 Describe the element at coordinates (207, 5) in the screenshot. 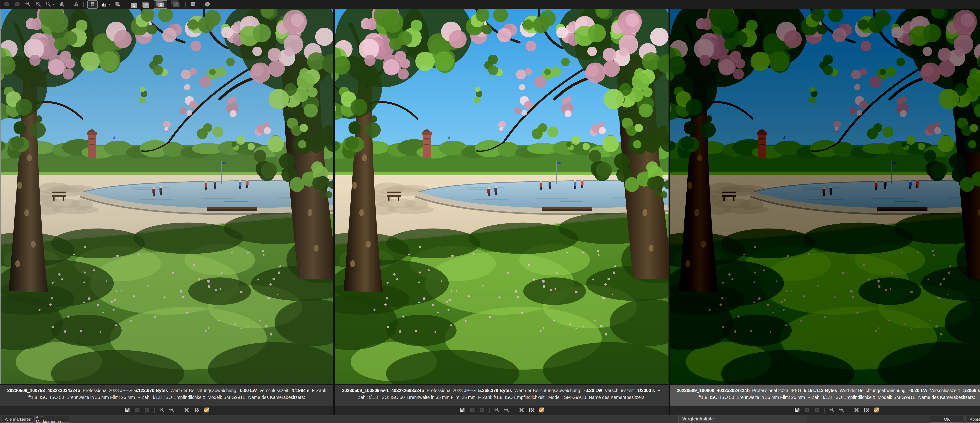

I see `help-button: ?` at that location.